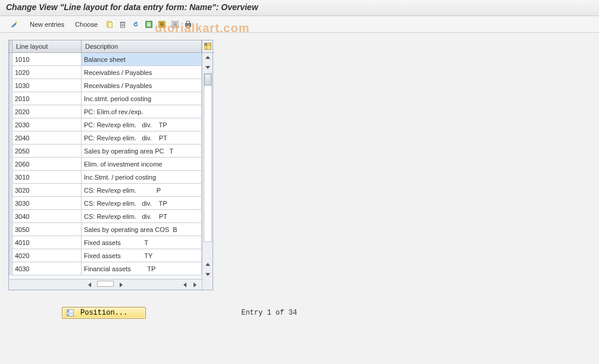 The image size is (599, 364). What do you see at coordinates (105, 216) in the screenshot?
I see `table-row: CS: Rev/exp elim. div. PT` at bounding box center [105, 216].